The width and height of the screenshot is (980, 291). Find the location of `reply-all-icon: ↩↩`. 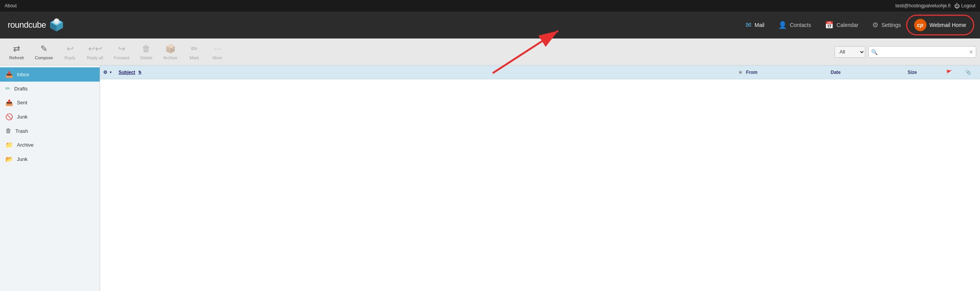

reply-all-icon: ↩↩ is located at coordinates (95, 49).